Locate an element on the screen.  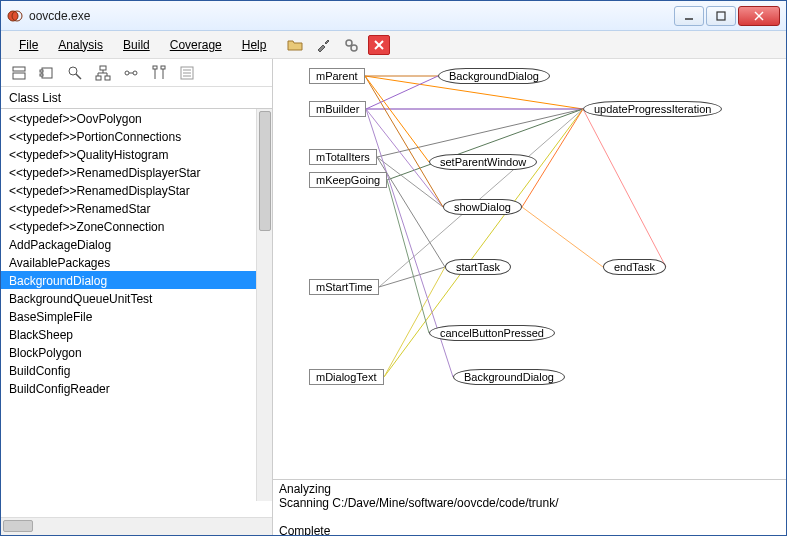
view-component-icon is located at coordinates (47, 73).